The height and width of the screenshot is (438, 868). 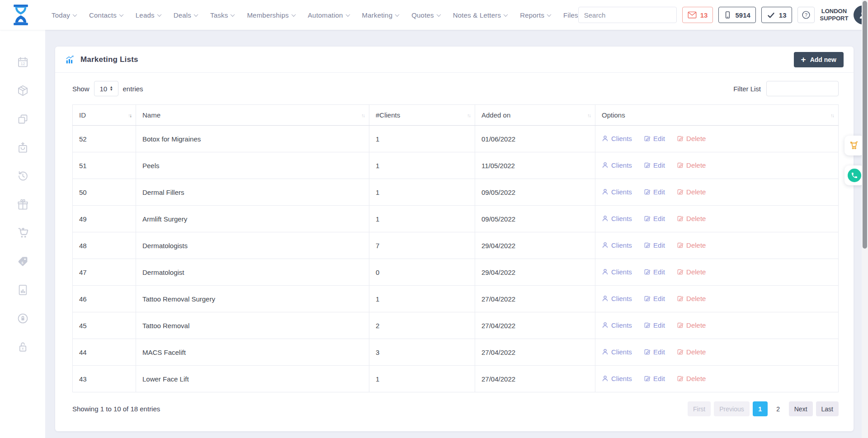 I want to click on calendar-icon: 12, so click(x=23, y=62).